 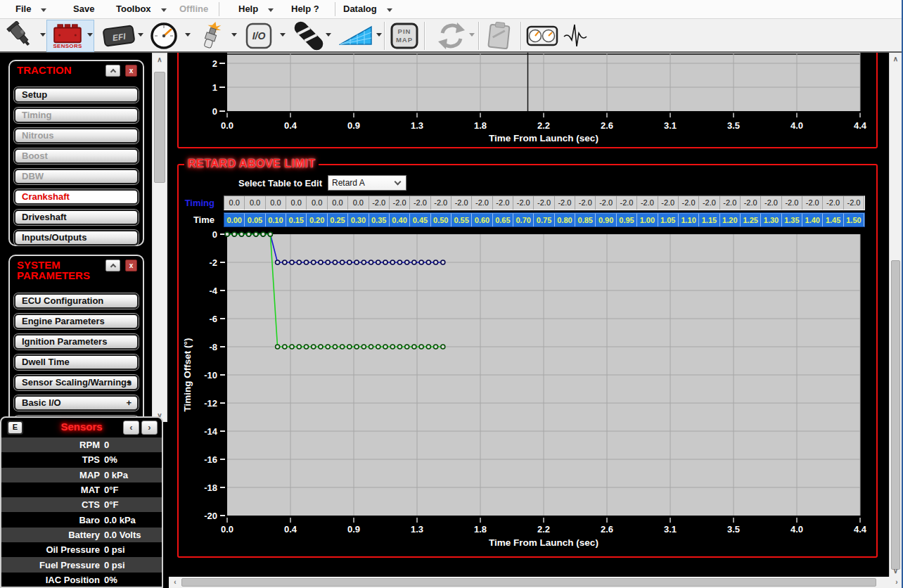 What do you see at coordinates (356, 36) in the screenshot?
I see `traction-grid-button` at bounding box center [356, 36].